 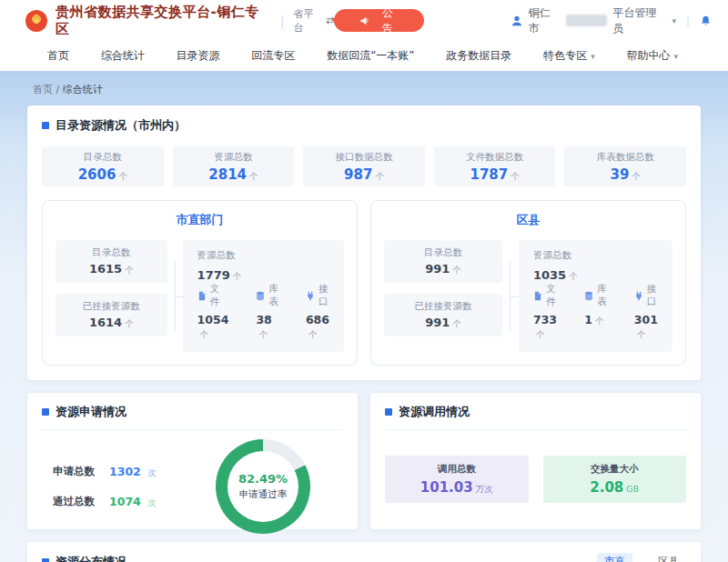 I want to click on app-title: 贵州省数据共享交换平台-铜仁专区, so click(x=164, y=21).